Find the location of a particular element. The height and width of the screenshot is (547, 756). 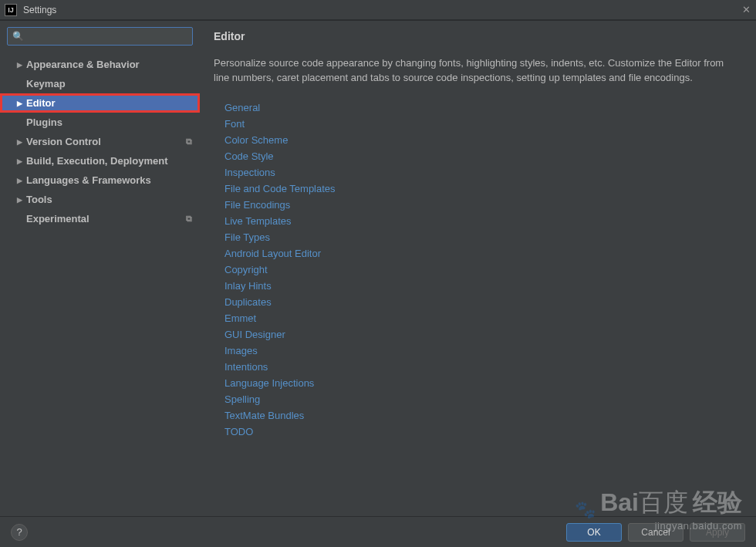

detail-link-file-encodings: File Encodings is located at coordinates (483, 205).